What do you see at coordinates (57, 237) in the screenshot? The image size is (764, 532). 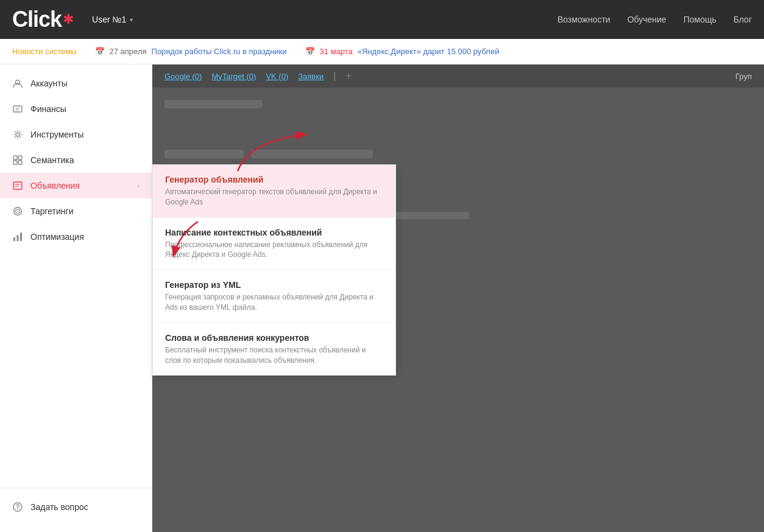 I see `sidebar-label-optimization: Оптимизация` at bounding box center [57, 237].